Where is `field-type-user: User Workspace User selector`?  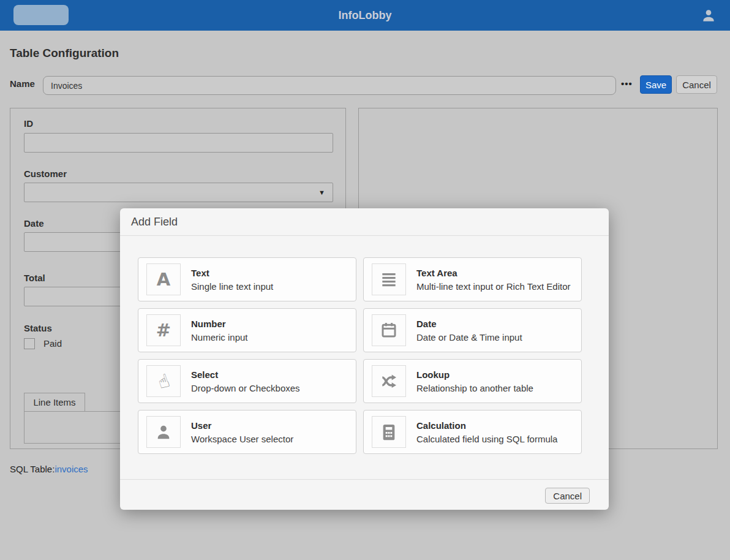 field-type-user: User Workspace User selector is located at coordinates (247, 432).